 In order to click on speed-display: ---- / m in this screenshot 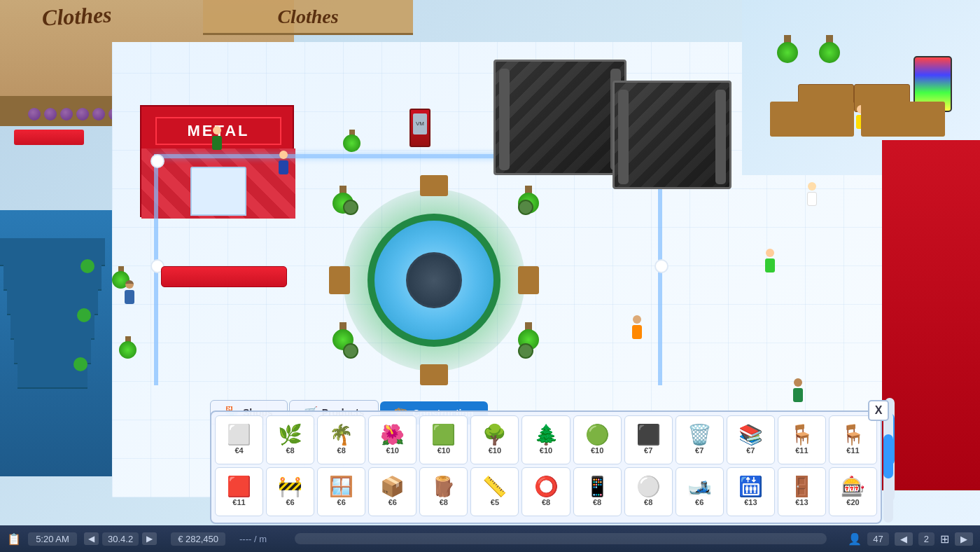, I will do `click(253, 539)`.